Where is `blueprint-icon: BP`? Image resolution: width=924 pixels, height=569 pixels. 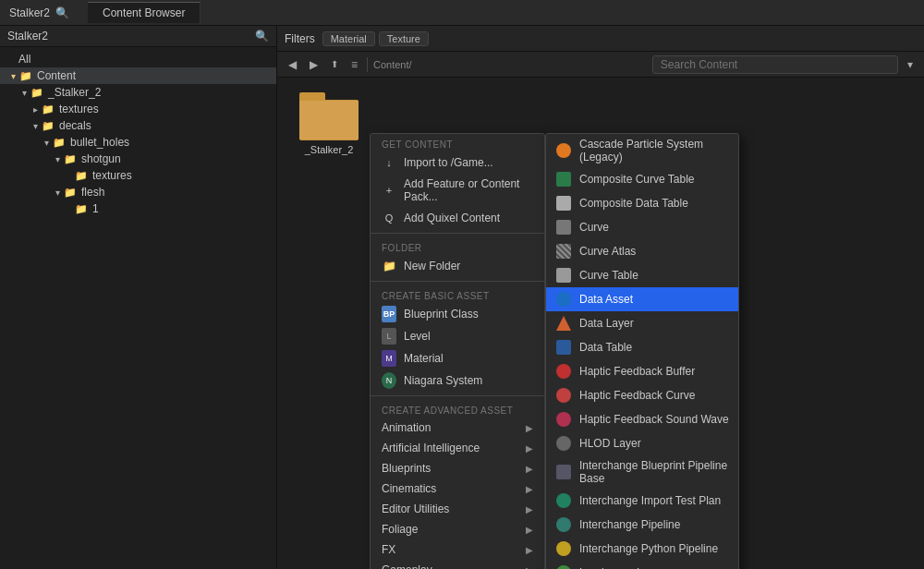
blueprint-icon: BP is located at coordinates (389, 314).